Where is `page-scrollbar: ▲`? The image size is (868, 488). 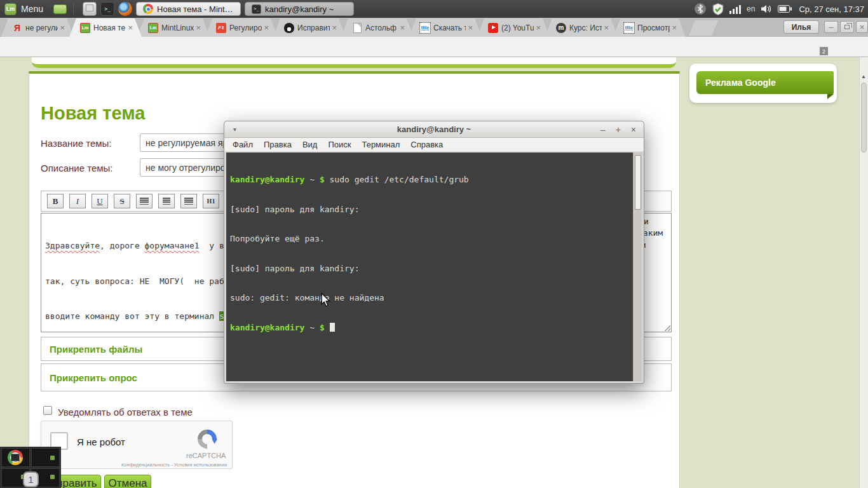 page-scrollbar: ▲ is located at coordinates (864, 273).